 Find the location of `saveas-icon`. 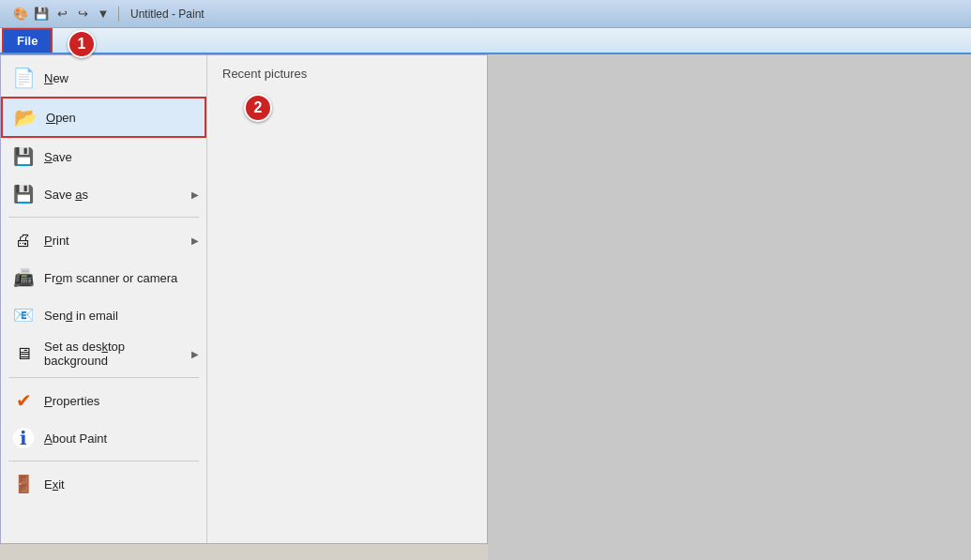

saveas-icon is located at coordinates (23, 194).